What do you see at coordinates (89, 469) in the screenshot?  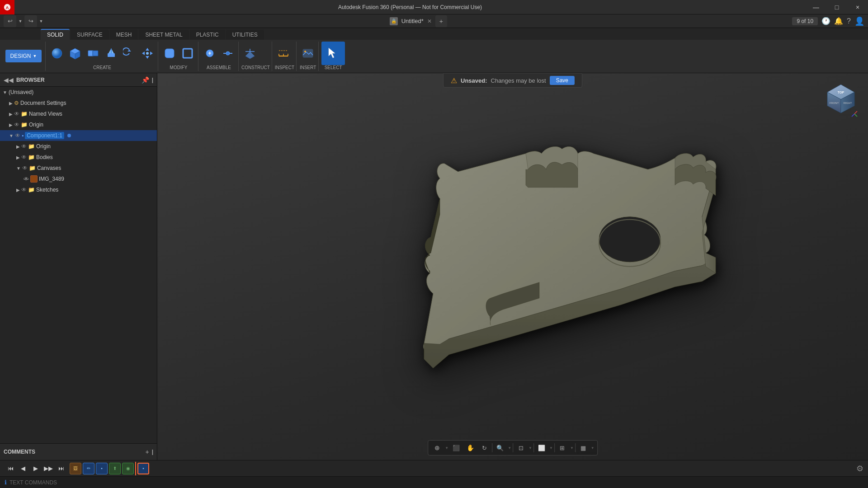 I see `timeline-item-2: ✏` at bounding box center [89, 469].